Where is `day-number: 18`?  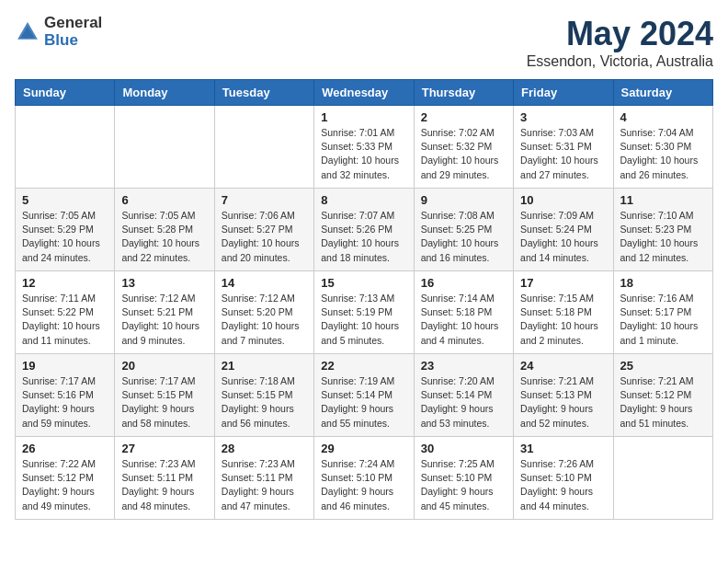
day-number: 18 is located at coordinates (664, 283).